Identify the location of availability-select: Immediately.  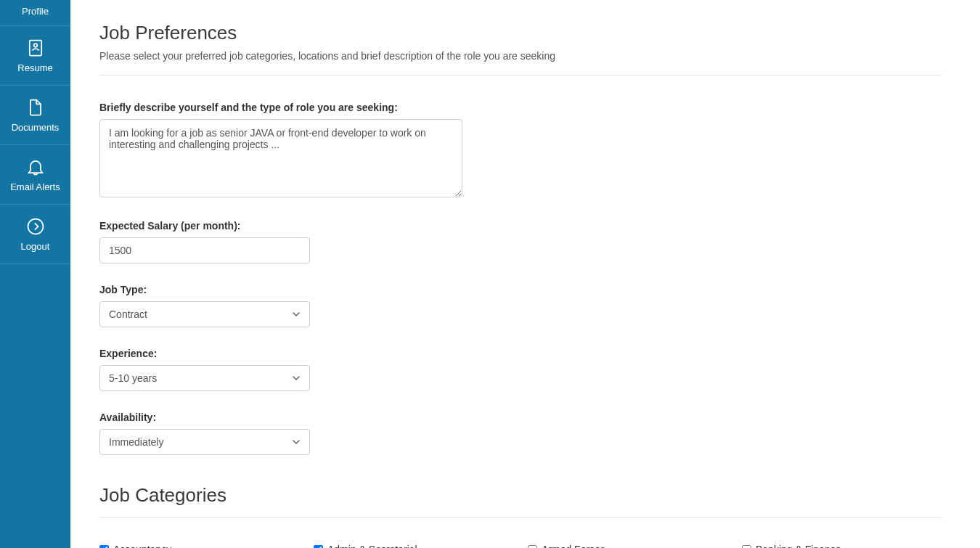
(205, 442).